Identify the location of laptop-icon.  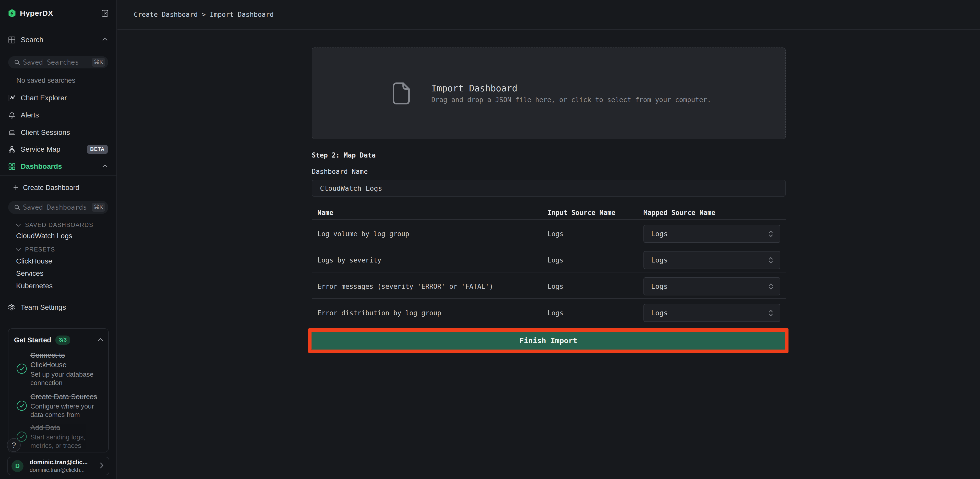
(12, 133).